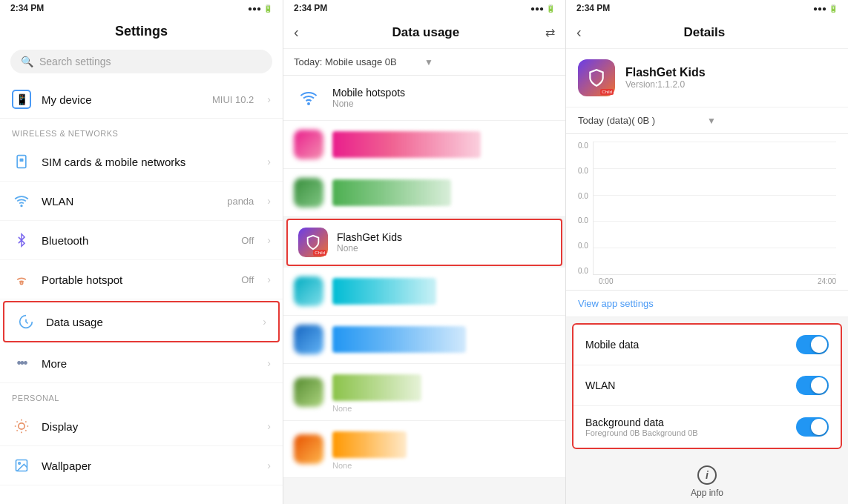  I want to click on details-title: Details, so click(705, 33).